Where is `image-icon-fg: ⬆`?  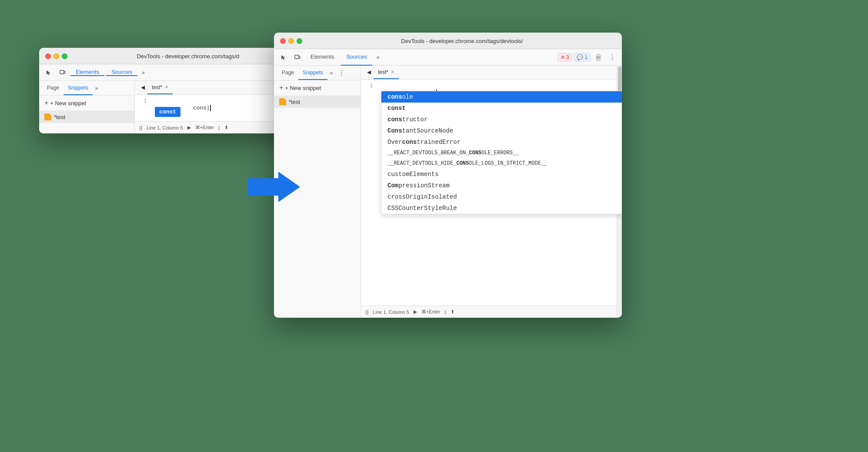 image-icon-fg: ⬆ is located at coordinates (452, 312).